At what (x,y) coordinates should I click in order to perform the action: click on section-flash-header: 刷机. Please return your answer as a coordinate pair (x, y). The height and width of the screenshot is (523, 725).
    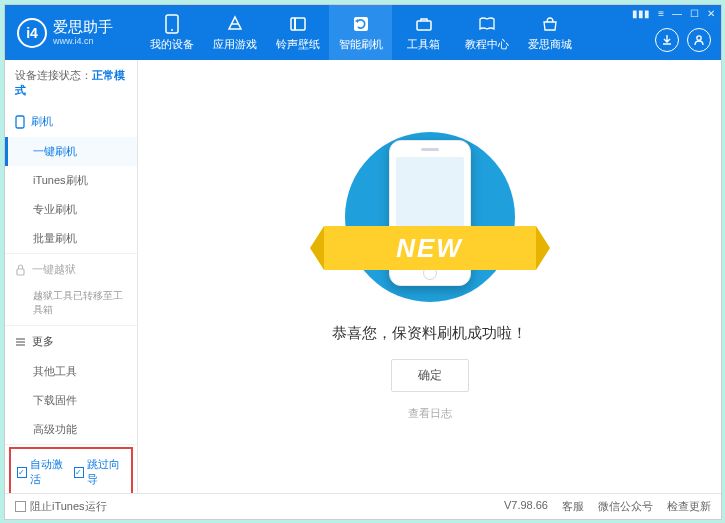
    Looking at the image, I should click on (71, 122).